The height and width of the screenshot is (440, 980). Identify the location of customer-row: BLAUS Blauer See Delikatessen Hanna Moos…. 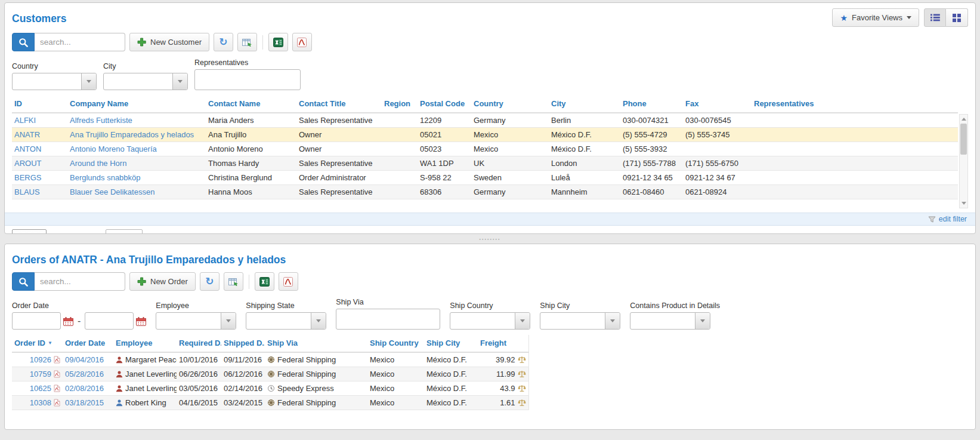
(485, 192).